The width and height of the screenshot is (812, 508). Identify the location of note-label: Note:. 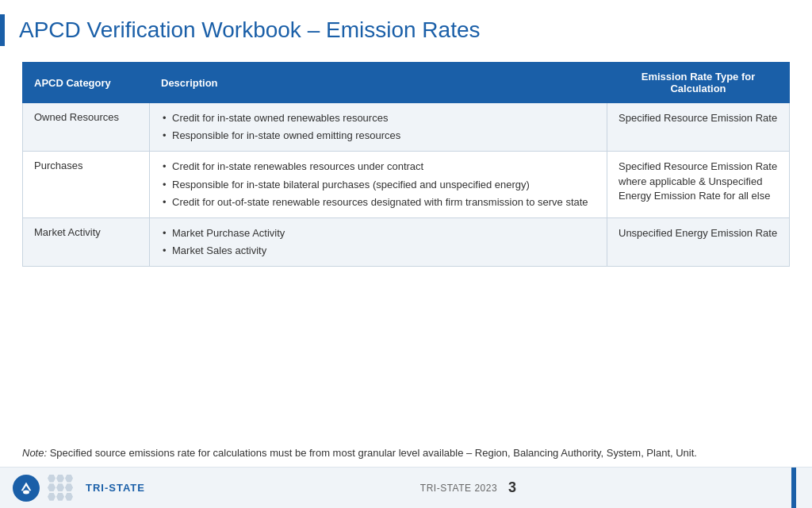
(35, 452).